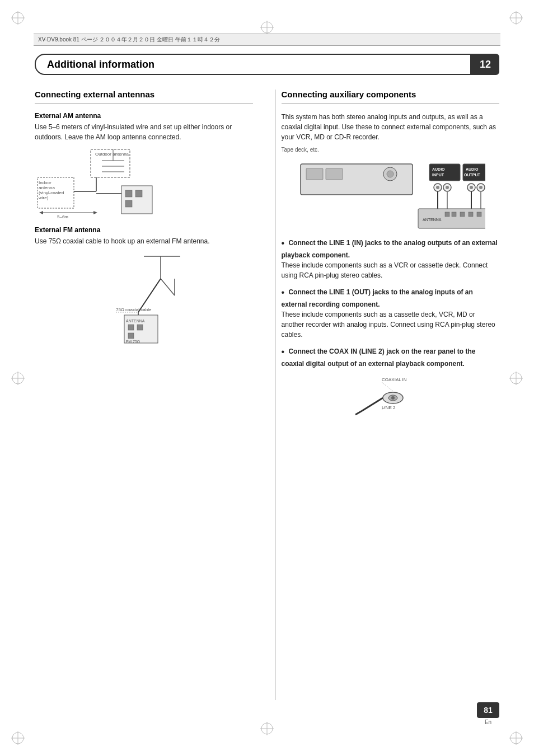 This screenshot has height=756, width=534. What do you see at coordinates (18, 378) in the screenshot?
I see `reg-mark-ml` at bounding box center [18, 378].